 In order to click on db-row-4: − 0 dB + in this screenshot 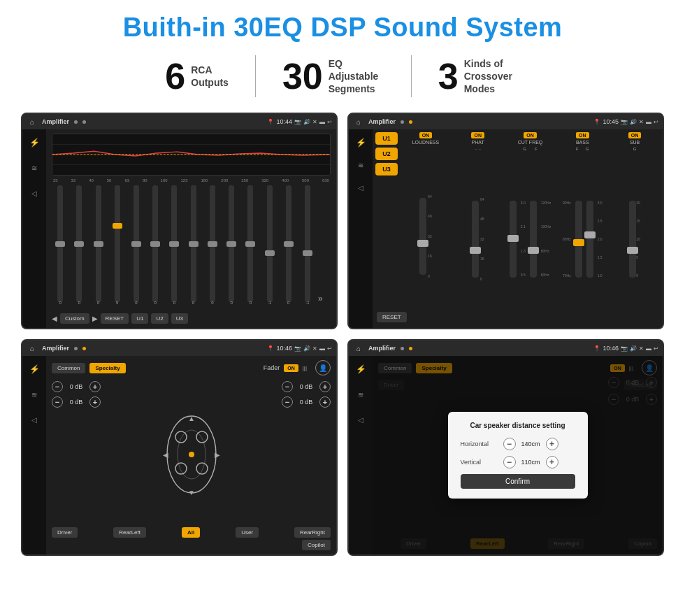, I will do `click(306, 402)`.